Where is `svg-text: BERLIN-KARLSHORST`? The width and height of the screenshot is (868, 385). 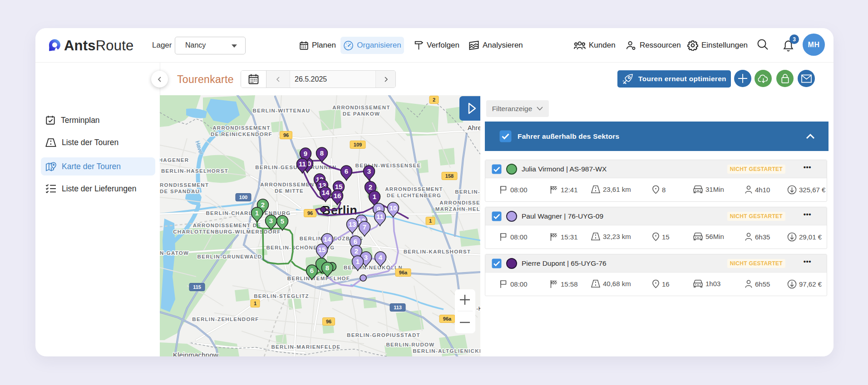
svg-text: BERLIN-KARLSHORST is located at coordinates (438, 252).